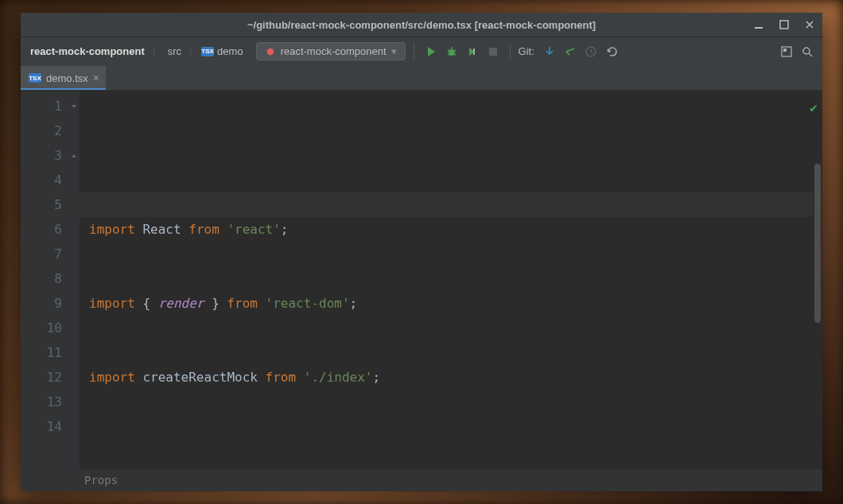 The width and height of the screenshot is (843, 504). I want to click on breadcrumb-file-label: demo, so click(231, 51).